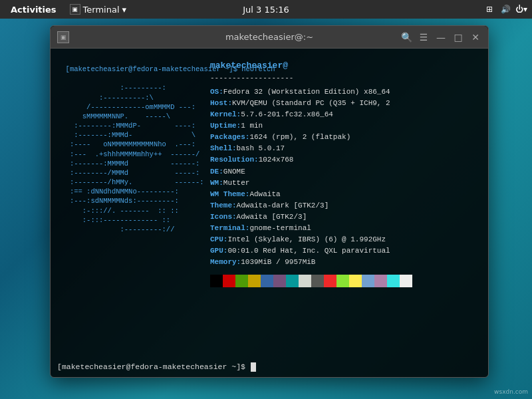  Describe the element at coordinates (75, 9) in the screenshot. I see `terminal-app-icon: ▣` at that location.